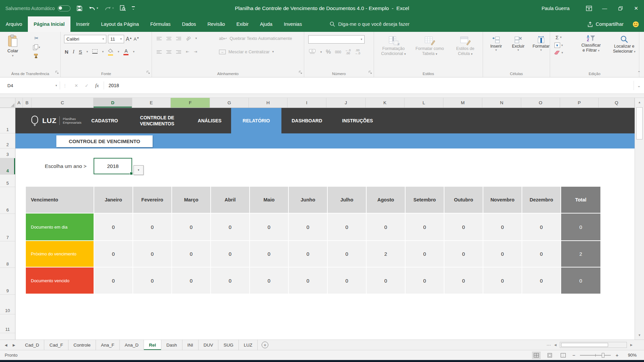 Image resolution: width=644 pixels, height=362 pixels. What do you see at coordinates (169, 38) in the screenshot?
I see `align-middle-icon` at bounding box center [169, 38].